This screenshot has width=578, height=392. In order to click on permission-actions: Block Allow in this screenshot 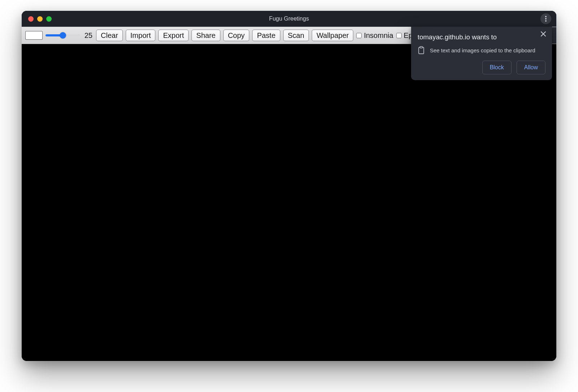, I will do `click(482, 67)`.